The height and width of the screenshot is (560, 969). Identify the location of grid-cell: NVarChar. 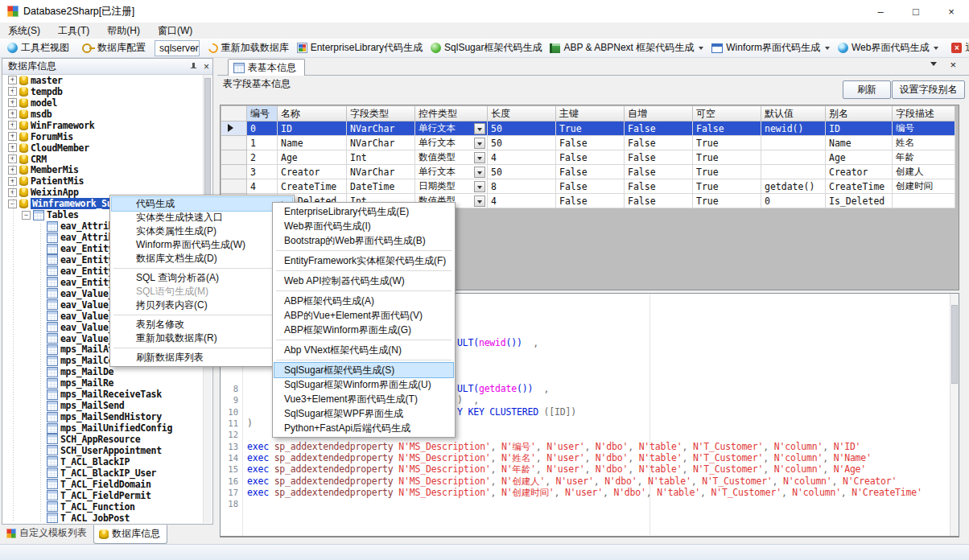
(381, 172).